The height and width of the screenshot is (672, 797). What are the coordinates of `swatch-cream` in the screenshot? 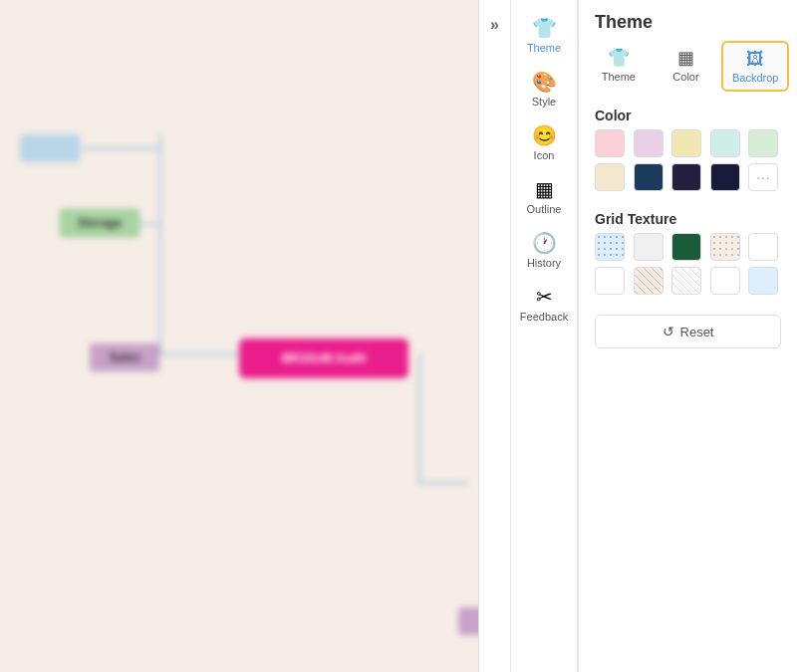 It's located at (610, 177).